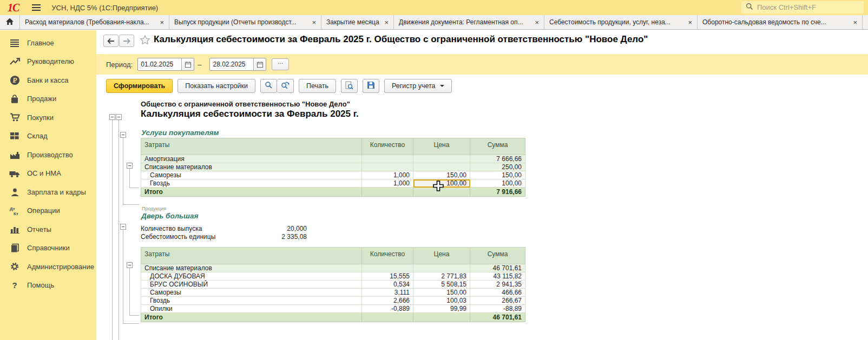  Describe the element at coordinates (48, 285) in the screenshot. I see `sidebar-item-помощь: ?Помощь` at that location.